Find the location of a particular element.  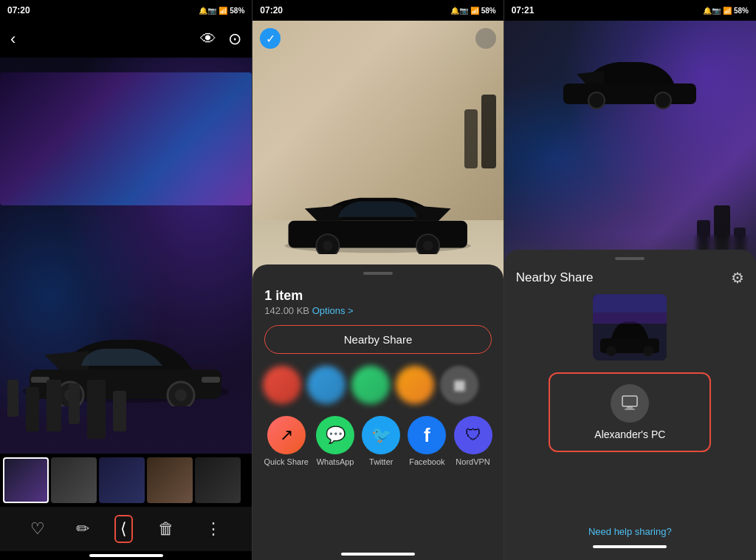

right-status-icons: 🔔📷 📶 58% is located at coordinates (726, 10).